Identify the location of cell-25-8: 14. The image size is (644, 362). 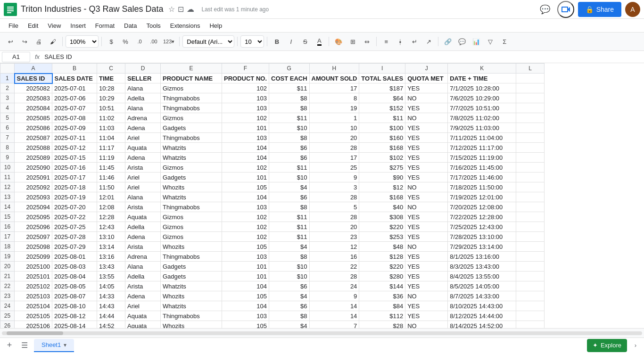
(334, 316).